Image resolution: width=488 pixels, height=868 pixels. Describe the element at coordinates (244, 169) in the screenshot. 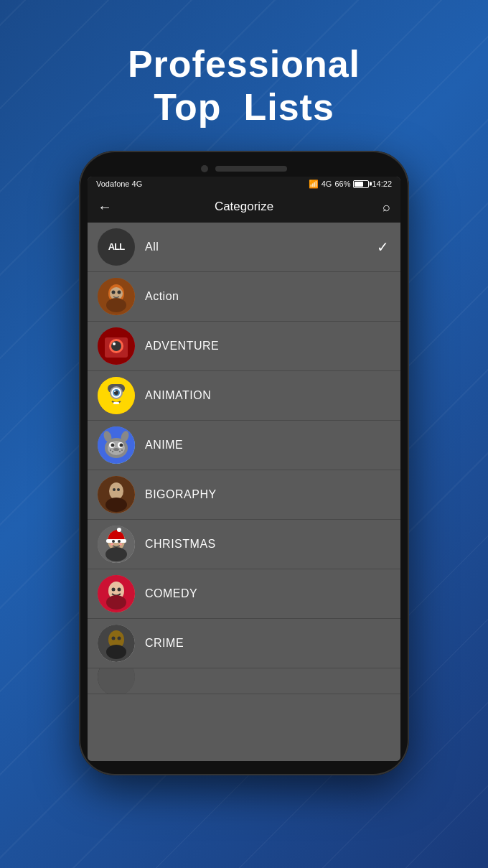

I see `phone-top` at that location.